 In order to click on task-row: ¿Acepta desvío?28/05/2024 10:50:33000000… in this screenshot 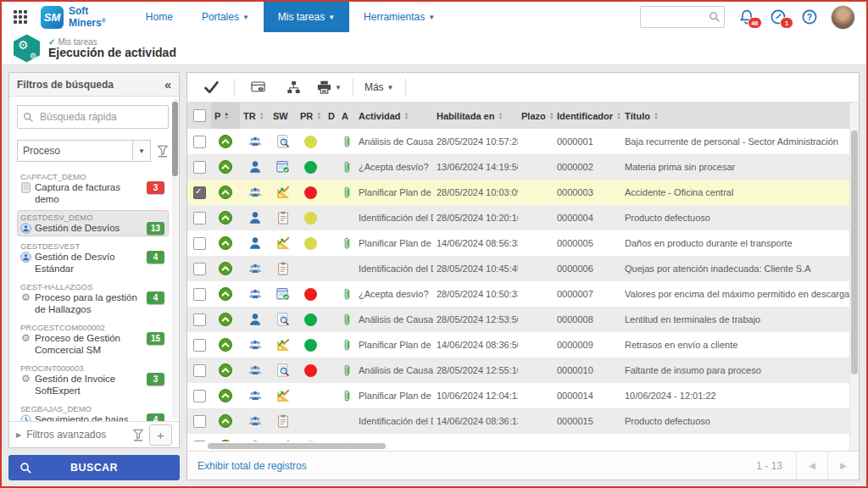, I will do `click(519, 294)`.